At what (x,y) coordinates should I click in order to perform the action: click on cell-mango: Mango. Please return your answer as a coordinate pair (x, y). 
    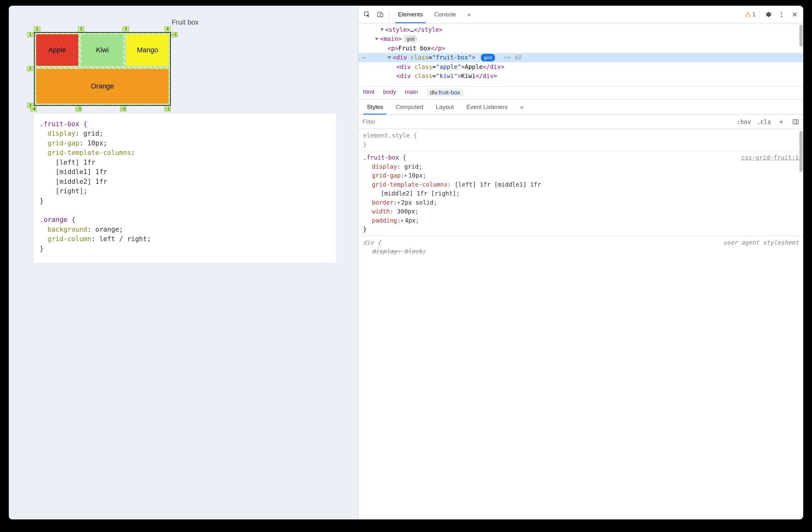
    Looking at the image, I should click on (147, 50).